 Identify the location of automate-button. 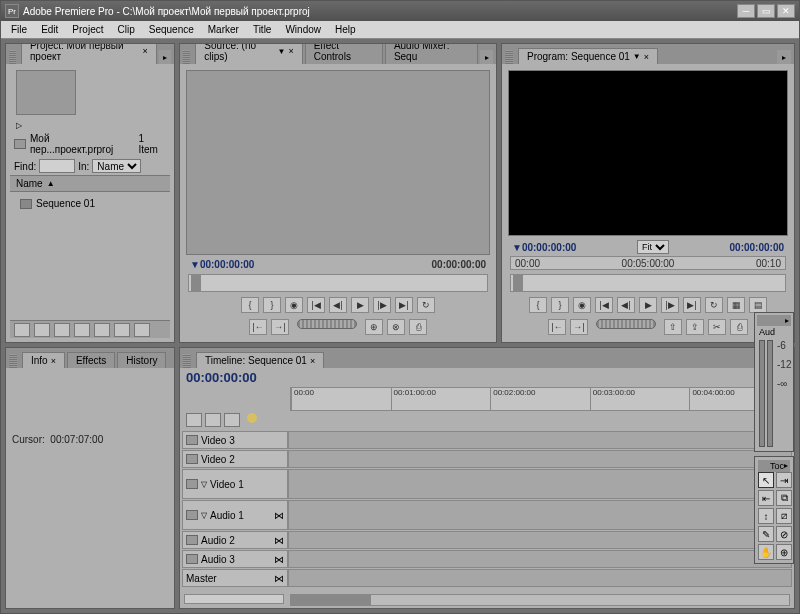
(62, 330).